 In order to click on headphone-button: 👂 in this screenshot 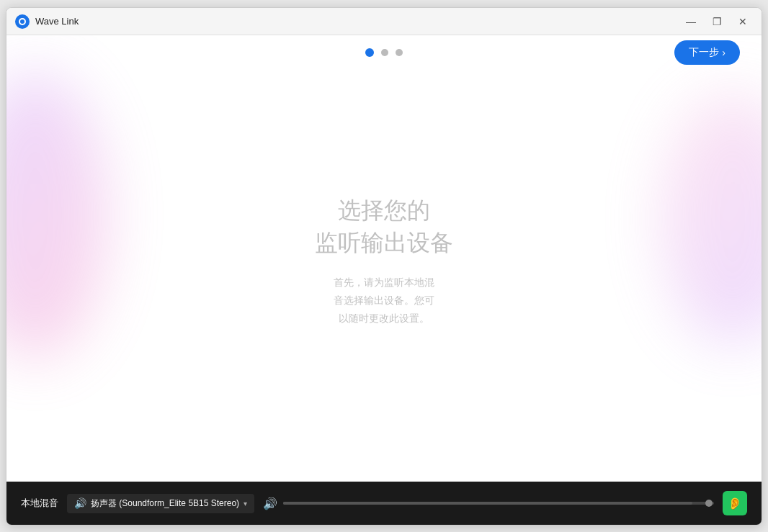, I will do `click(735, 503)`.